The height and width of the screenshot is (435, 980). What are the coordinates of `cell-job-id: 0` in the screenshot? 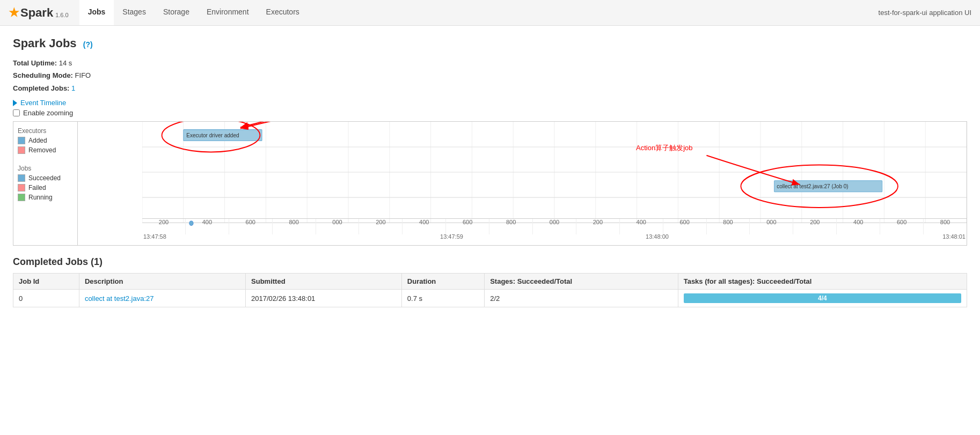 It's located at (46, 298).